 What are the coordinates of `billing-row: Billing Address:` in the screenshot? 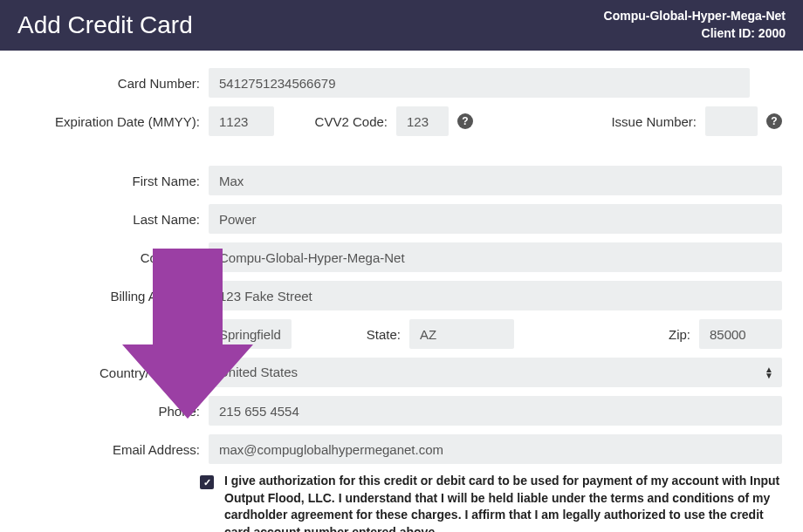 It's located at (402, 296).